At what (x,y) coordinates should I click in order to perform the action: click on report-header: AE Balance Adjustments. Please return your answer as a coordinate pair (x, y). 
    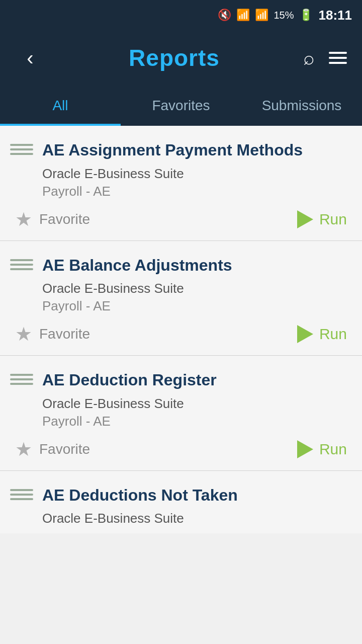
    Looking at the image, I should click on (178, 266).